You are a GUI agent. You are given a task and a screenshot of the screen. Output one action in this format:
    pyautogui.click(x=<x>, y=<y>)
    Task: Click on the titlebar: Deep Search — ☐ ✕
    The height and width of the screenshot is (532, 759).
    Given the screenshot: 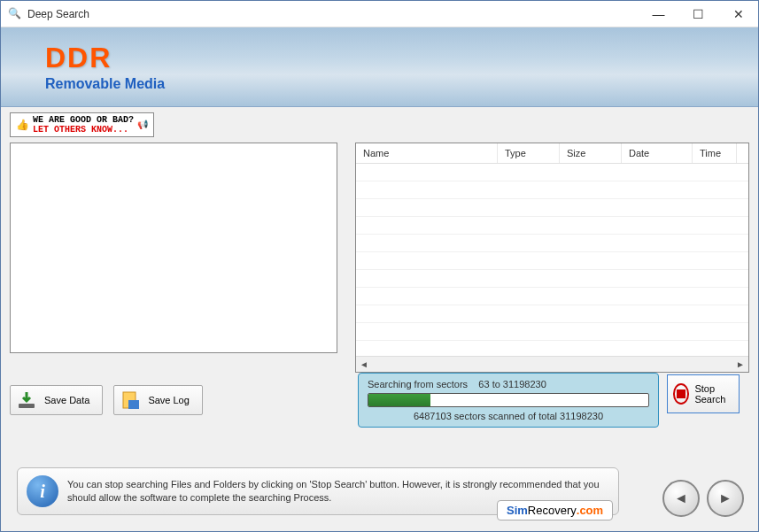 What is the action you would take?
    pyautogui.click(x=379, y=14)
    